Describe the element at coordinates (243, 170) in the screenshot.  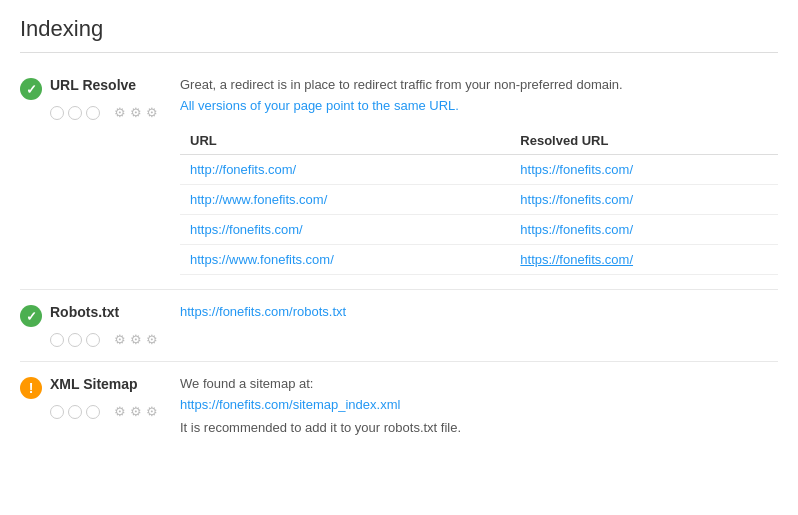
I see `url-link: http://fonefits.com/` at that location.